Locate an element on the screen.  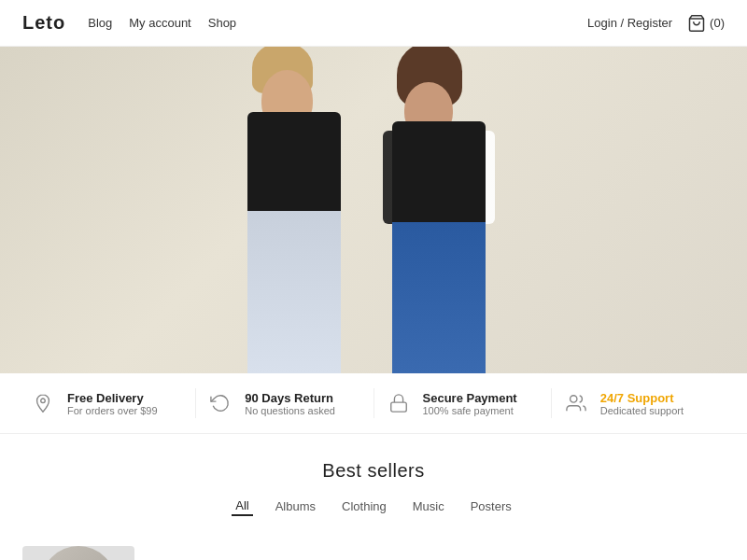
location-icon is located at coordinates (43, 403).